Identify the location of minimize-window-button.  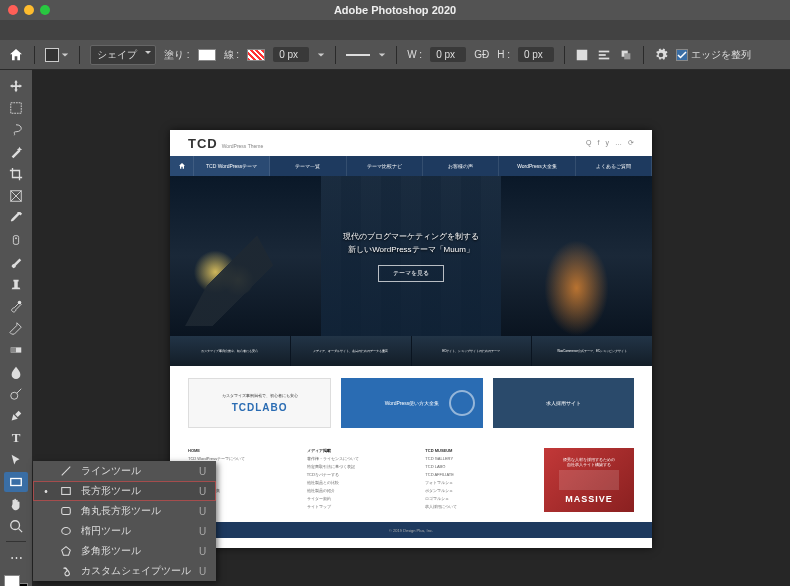
(29, 10).